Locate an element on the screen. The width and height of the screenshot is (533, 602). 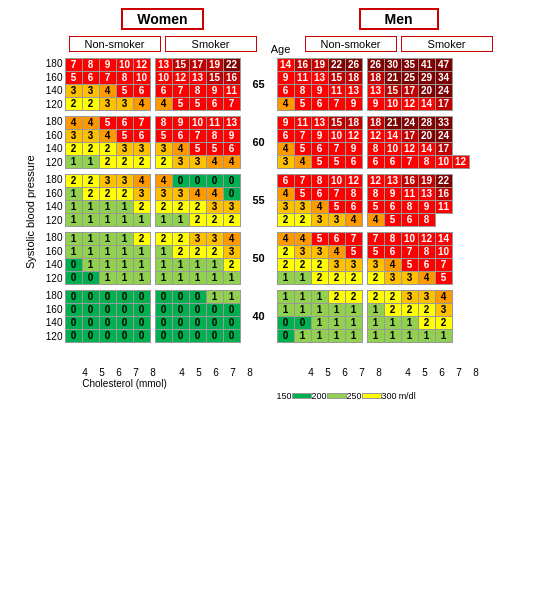
chol-label: 6 is located at coordinates (216, 372).